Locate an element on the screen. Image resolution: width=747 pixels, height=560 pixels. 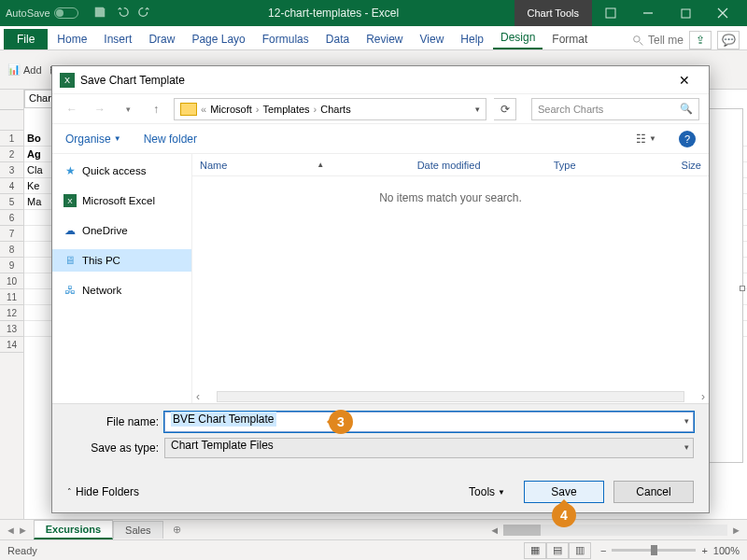
address-bar: « Microsoft › Templates › Charts ▾ is located at coordinates (331, 109).